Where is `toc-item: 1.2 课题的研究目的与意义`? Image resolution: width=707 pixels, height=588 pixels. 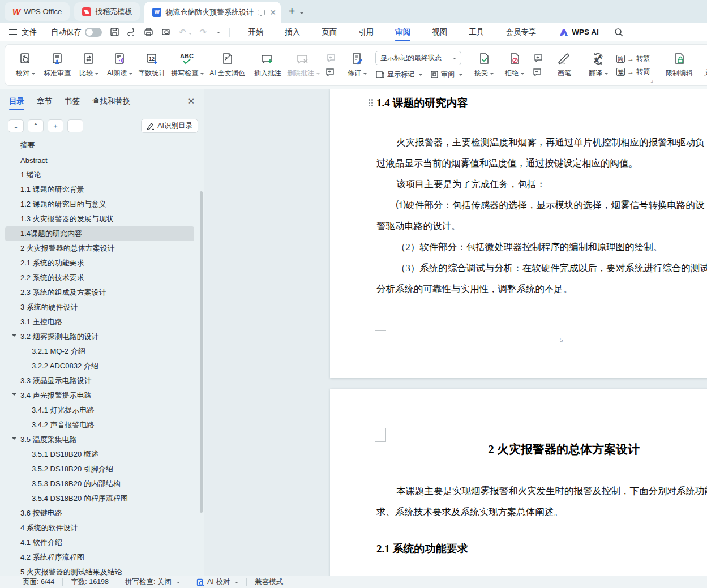 toc-item: 1.2 课题的研究目的与意义 is located at coordinates (100, 204).